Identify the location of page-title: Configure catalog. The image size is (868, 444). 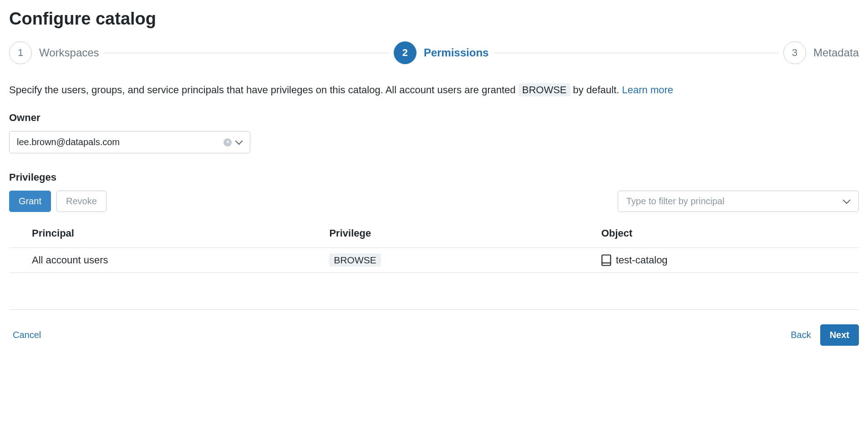
(434, 19).